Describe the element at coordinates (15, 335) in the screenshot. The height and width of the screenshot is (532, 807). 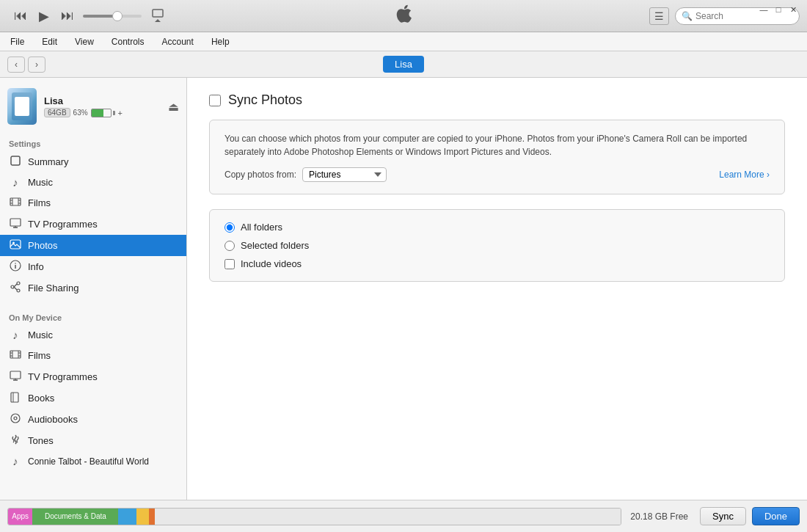
I see `music-device-icon: ♪` at that location.